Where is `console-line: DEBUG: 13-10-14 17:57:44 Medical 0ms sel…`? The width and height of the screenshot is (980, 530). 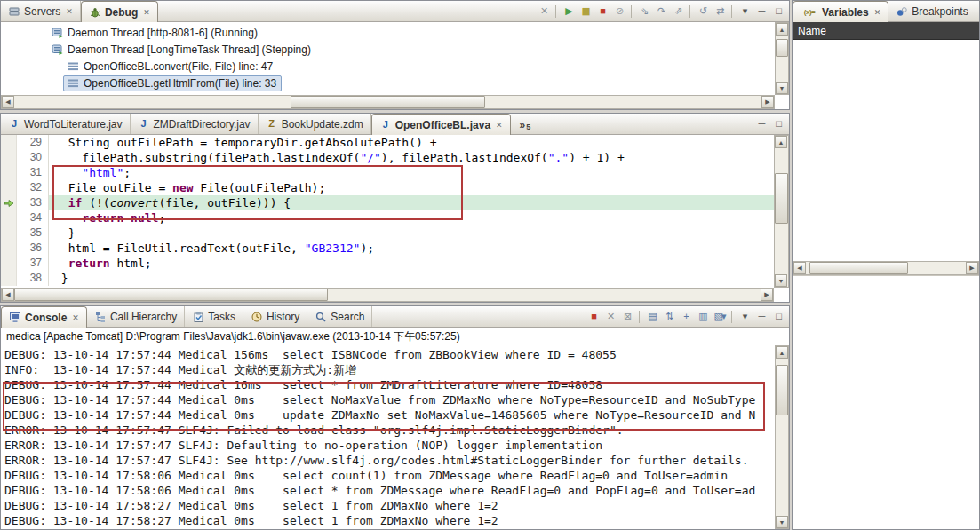 console-line: DEBUG: 13-10-14 17:57:44 Medical 0ms sel… is located at coordinates (387, 399).